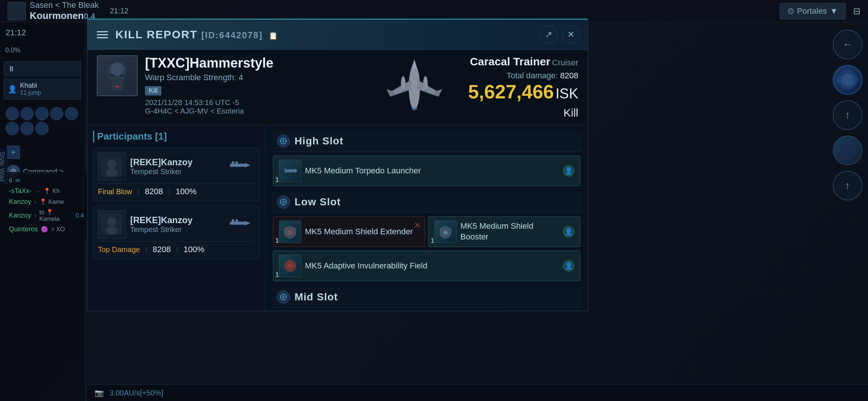 Image resolution: width=868 pixels, height=401 pixels. I want to click on notification-5: Quinteros 🟣 > XO, so click(46, 229).